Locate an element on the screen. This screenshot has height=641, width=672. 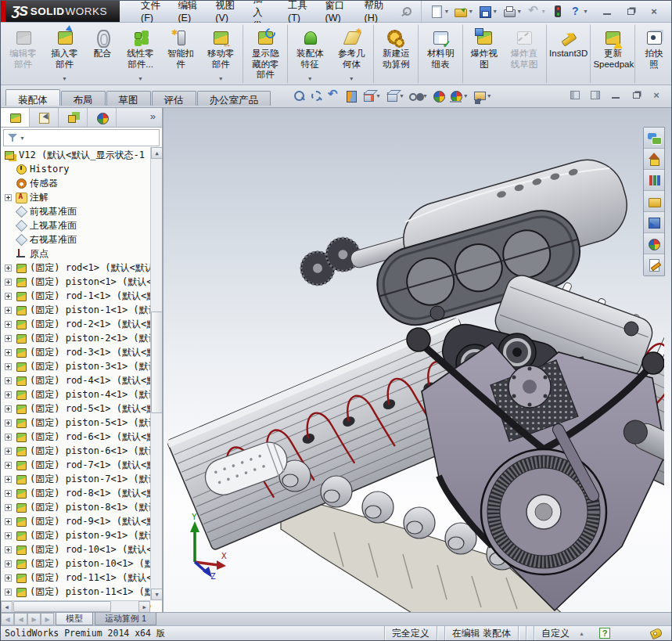
undo-icon: ▼ is located at coordinates (537, 11).